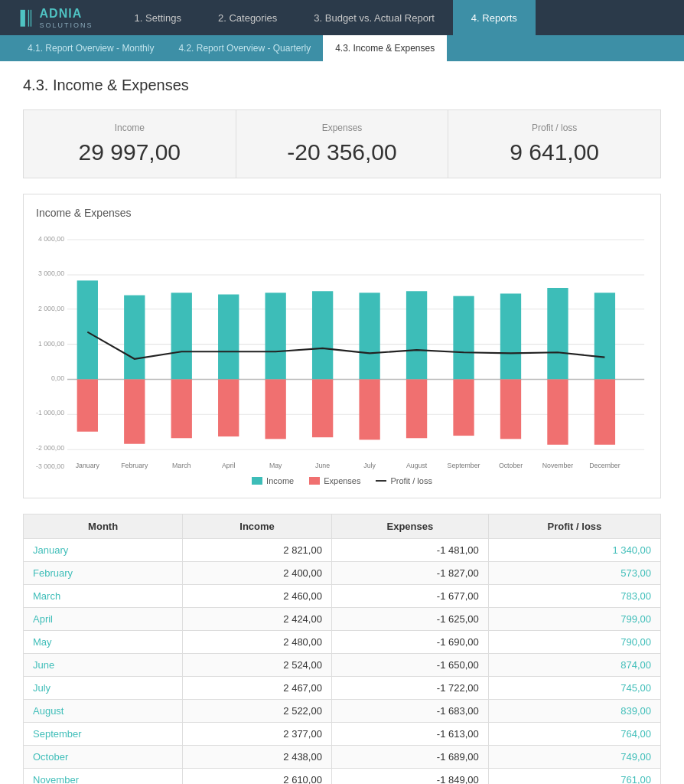  What do you see at coordinates (228, 407) in the screenshot?
I see `bar-expense-apr` at bounding box center [228, 407].